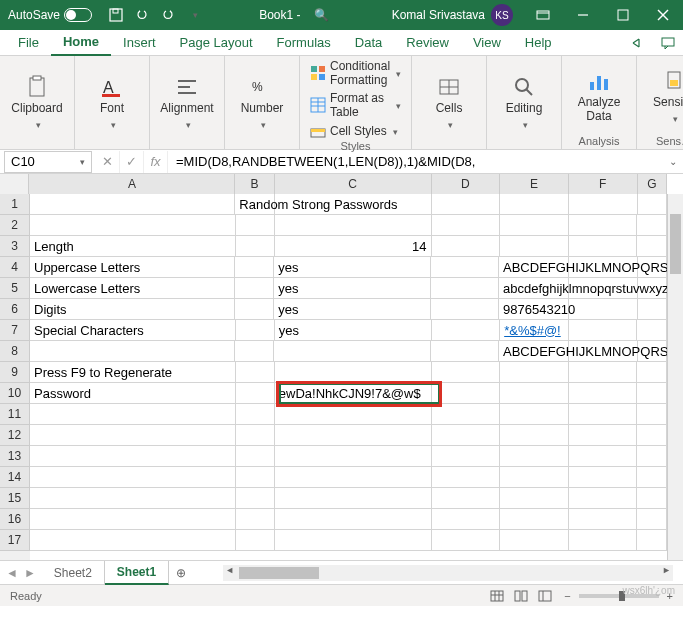 This screenshot has height=620, width=683. I want to click on alignment-button: Alignment, so click(187, 103).